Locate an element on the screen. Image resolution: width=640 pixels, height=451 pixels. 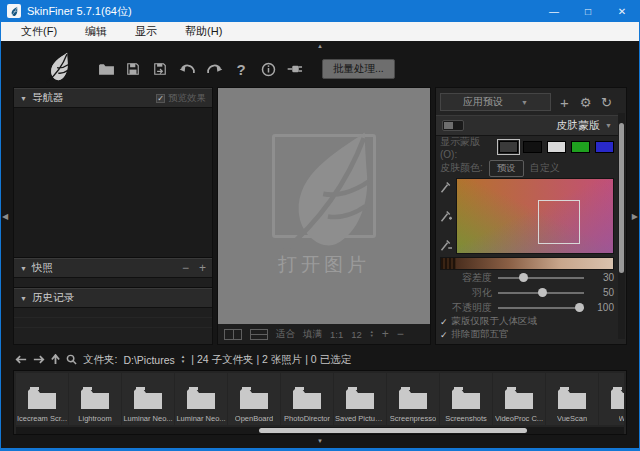
left-panel-collapse-icon: ◀ is located at coordinates (5, 216).